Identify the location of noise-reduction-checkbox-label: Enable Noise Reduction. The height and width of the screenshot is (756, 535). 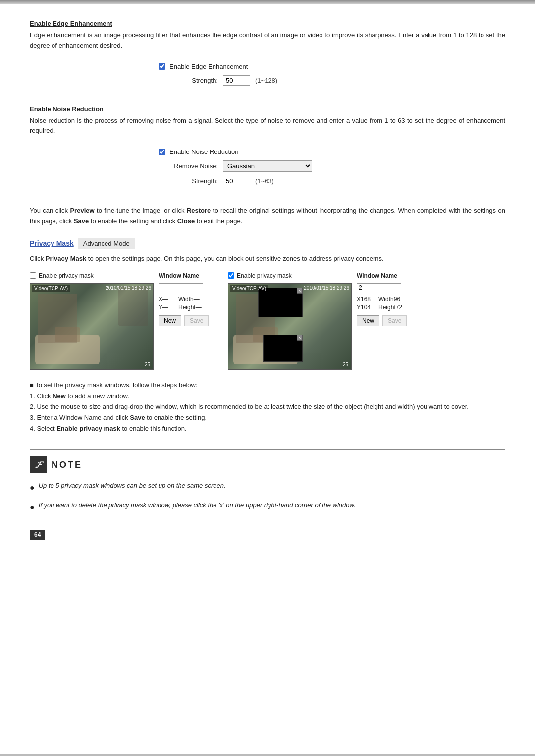
(204, 151).